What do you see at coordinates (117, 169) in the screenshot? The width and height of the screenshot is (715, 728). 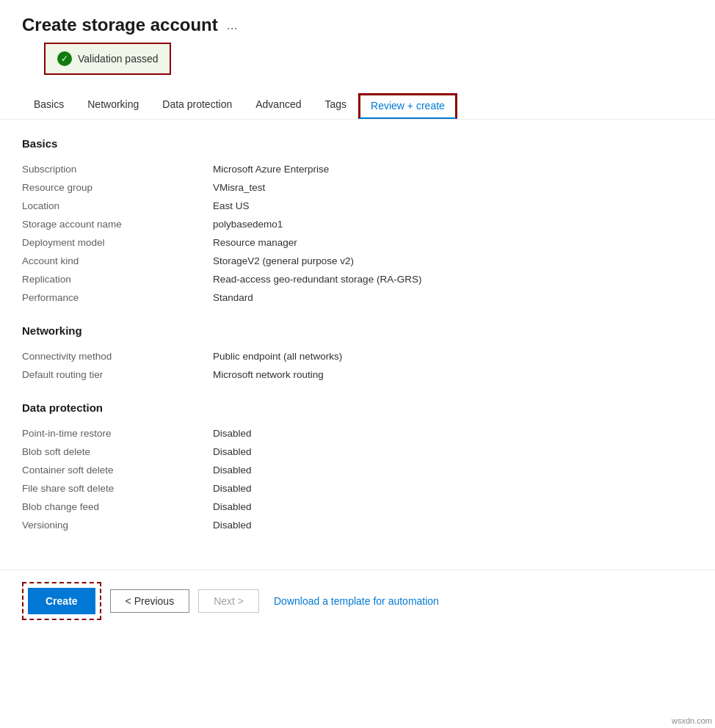 I see `field-subscription-label: Subscription` at bounding box center [117, 169].